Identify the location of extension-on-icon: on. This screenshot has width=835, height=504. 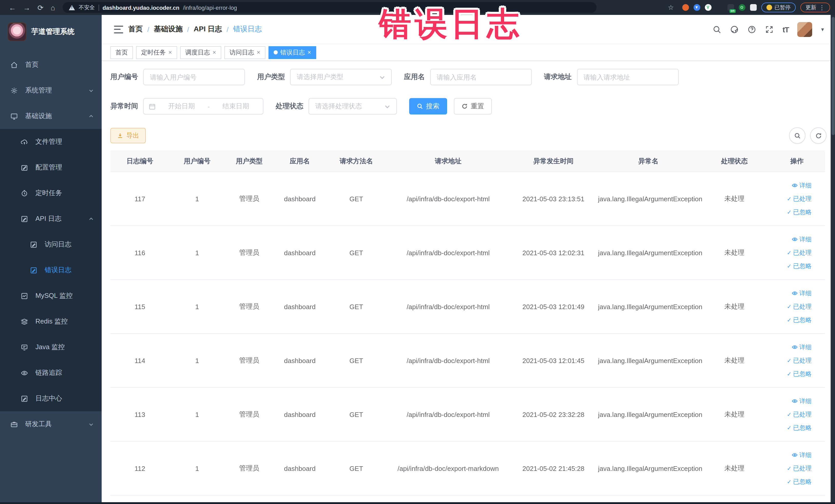
(731, 7).